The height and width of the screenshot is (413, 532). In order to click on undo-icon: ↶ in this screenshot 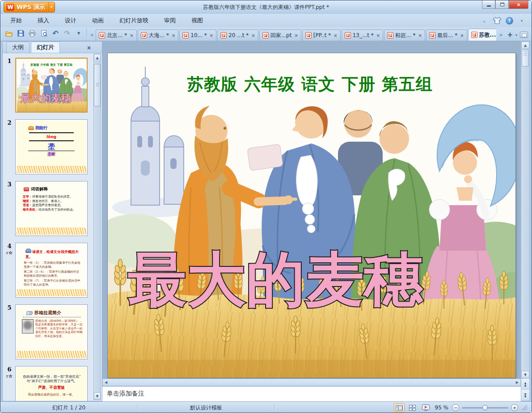, I will do `click(55, 34)`.